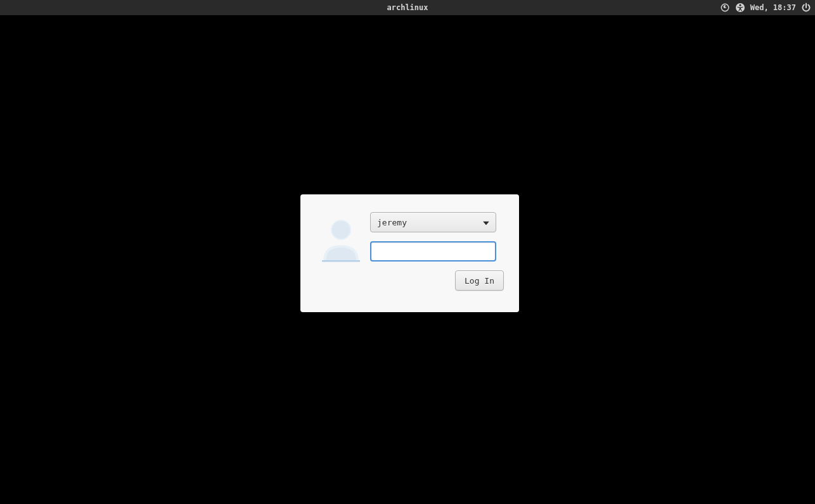 Image resolution: width=815 pixels, height=504 pixels. I want to click on hostname-text: archlinux, so click(407, 8).